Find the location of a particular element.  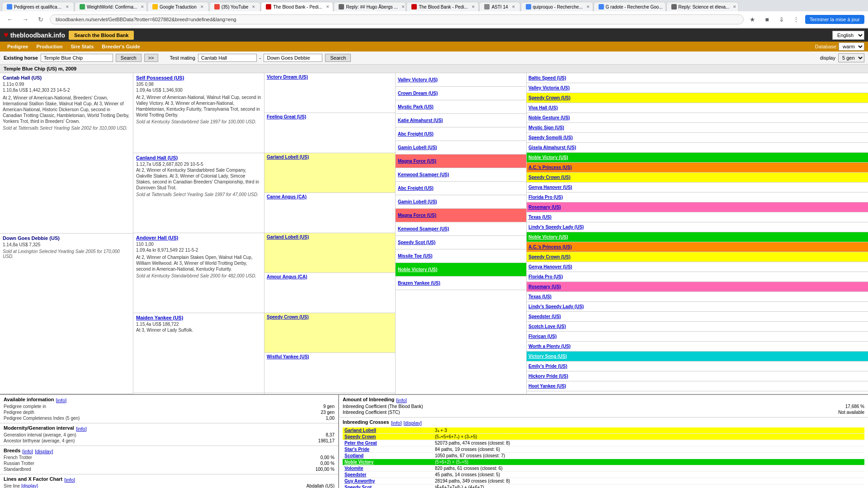

gen5-name-18: Speedy Crown (US) is located at coordinates (550, 257).